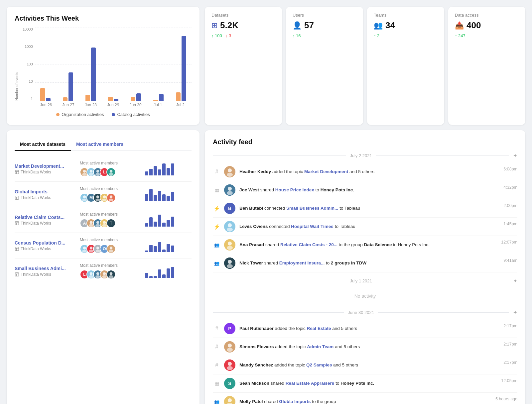 This screenshot has height=404, width=532. I want to click on date-expand-icon-jul2: ✦, so click(515, 155).